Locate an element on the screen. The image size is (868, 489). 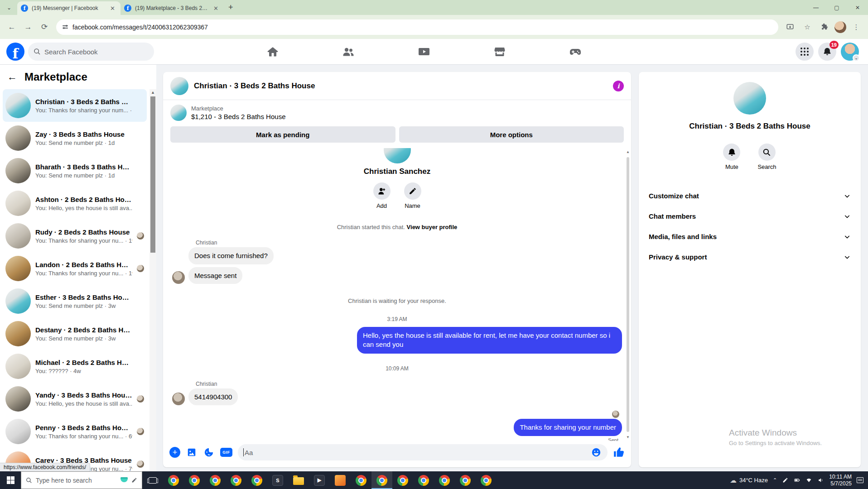
mark-as-pending-button: Mark as pending is located at coordinates (283, 134).